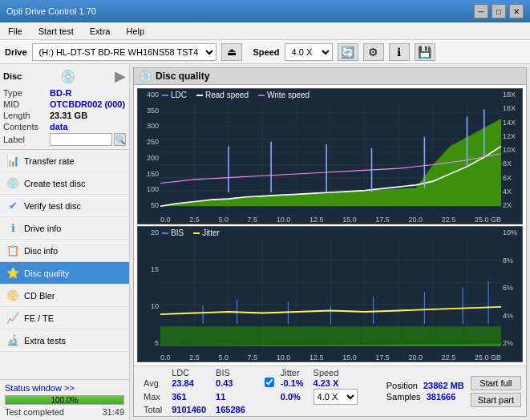  Describe the element at coordinates (135, 31) in the screenshot. I see `menu-help: Help` at that location.